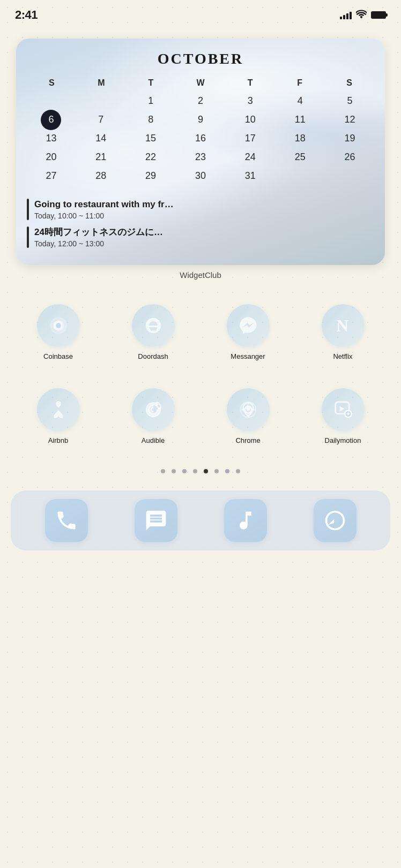  What do you see at coordinates (200, 332) in the screenshot?
I see `app-grid-row1: Coinbase Doordash Messanger N Netflix` at bounding box center [200, 332].